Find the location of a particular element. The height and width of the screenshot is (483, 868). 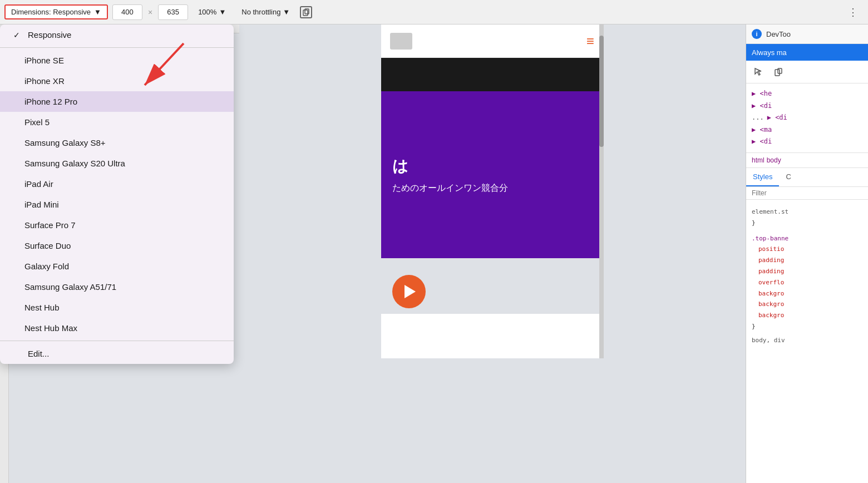

style-prop-5: backgro is located at coordinates (807, 294).